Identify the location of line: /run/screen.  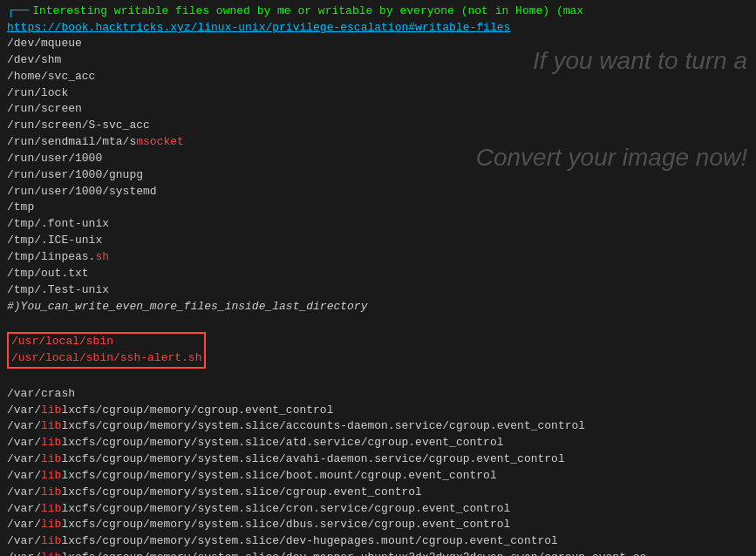
(378, 110).